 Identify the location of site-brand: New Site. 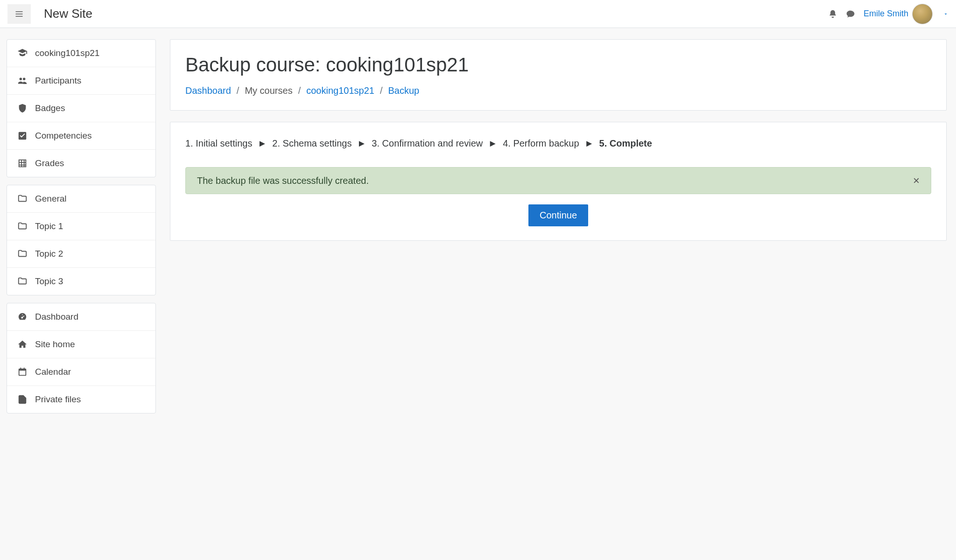
(68, 14).